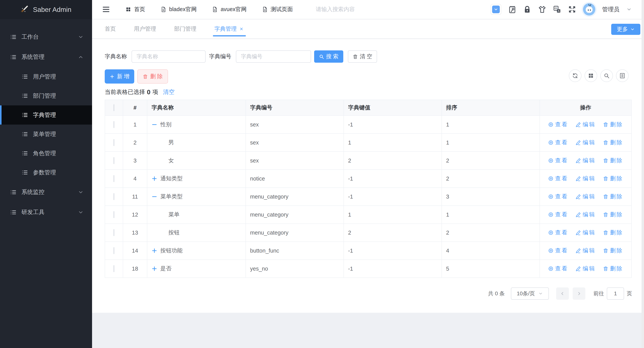 This screenshot has width=644, height=348. Describe the element at coordinates (611, 9) in the screenshot. I see `user-name: 管理员` at that location.